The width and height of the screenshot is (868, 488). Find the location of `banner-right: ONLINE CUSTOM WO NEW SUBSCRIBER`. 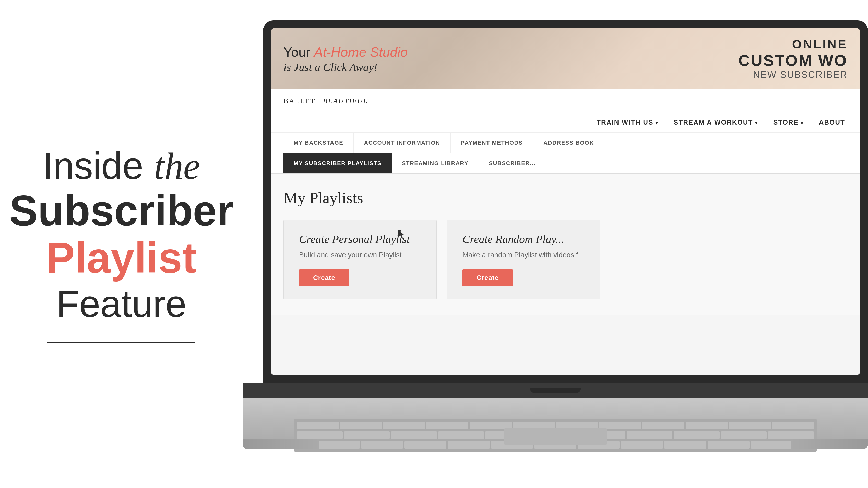

banner-right: ONLINE CUSTOM WO NEW SUBSCRIBER is located at coordinates (745, 59).